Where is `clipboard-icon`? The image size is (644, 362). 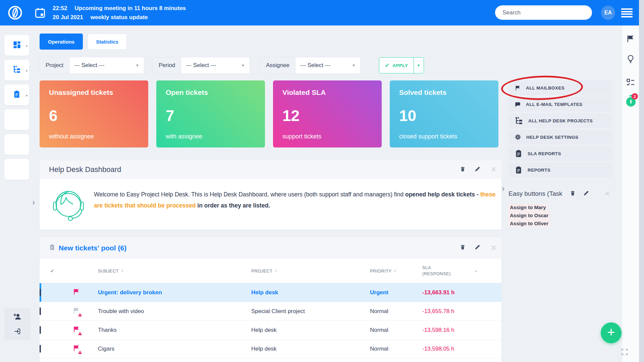 clipboard-icon is located at coordinates (519, 170).